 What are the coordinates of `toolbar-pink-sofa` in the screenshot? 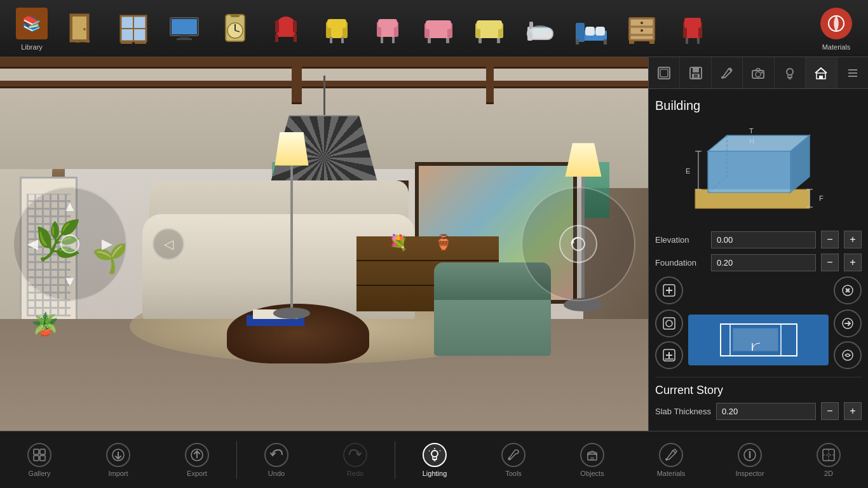 It's located at (438, 28).